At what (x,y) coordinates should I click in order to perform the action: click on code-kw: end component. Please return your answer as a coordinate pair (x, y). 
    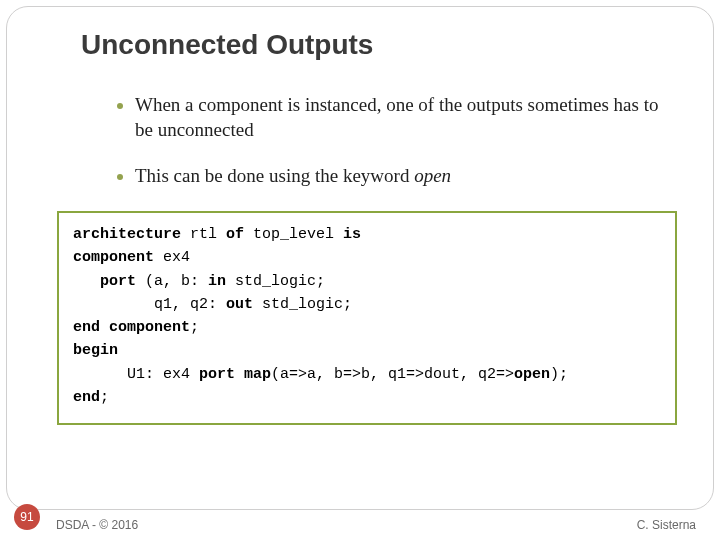
    Looking at the image, I should click on (132, 328).